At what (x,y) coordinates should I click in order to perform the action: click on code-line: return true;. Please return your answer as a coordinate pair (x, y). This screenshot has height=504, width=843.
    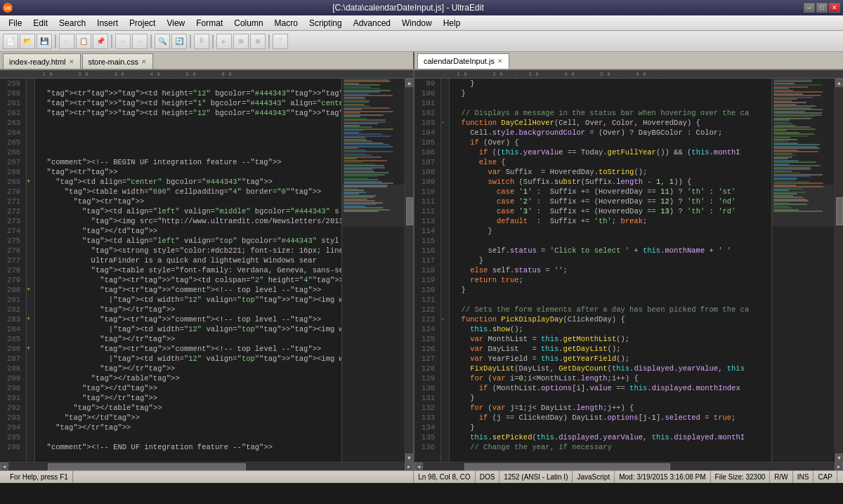
    Looking at the image, I should click on (610, 280).